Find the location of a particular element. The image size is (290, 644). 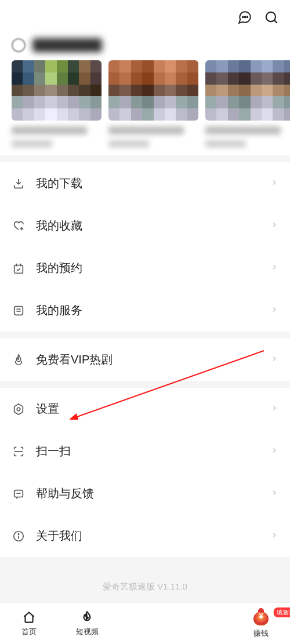

tab-earn-money: 填邀请码 ¥ 赚钱 is located at coordinates (261, 624).